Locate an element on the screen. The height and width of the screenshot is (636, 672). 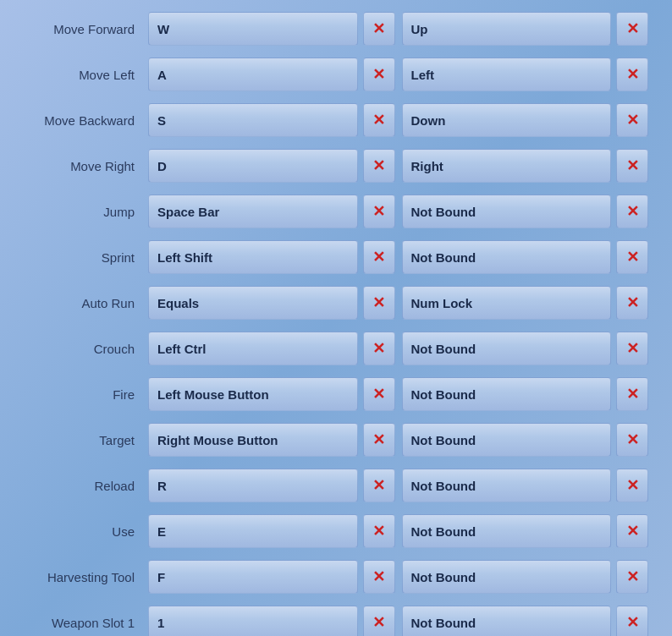
primary-key-box: Space Bar is located at coordinates (253, 211).